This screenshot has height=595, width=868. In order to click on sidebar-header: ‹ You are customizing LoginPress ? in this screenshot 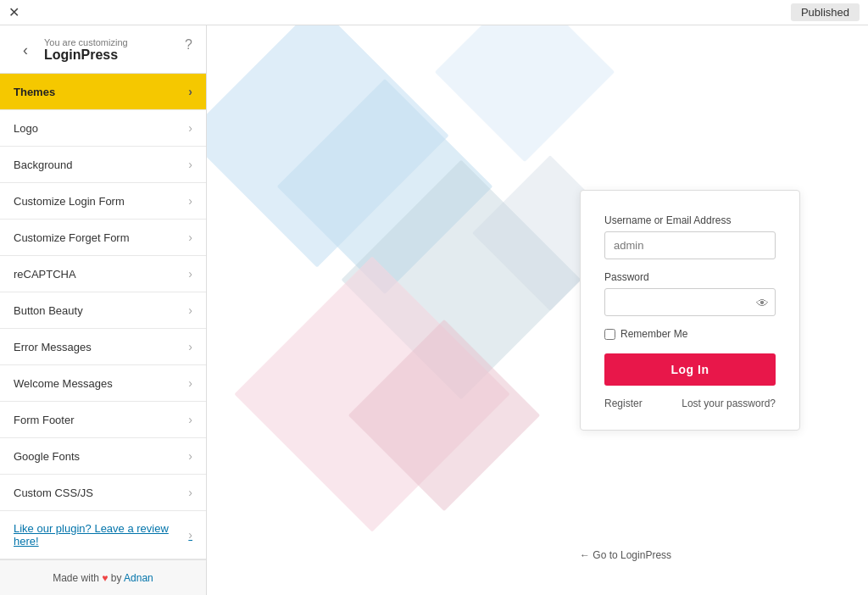, I will do `click(103, 49)`.